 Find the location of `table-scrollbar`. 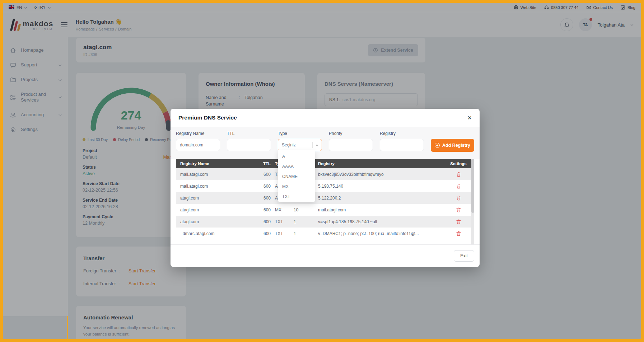

table-scrollbar is located at coordinates (473, 202).